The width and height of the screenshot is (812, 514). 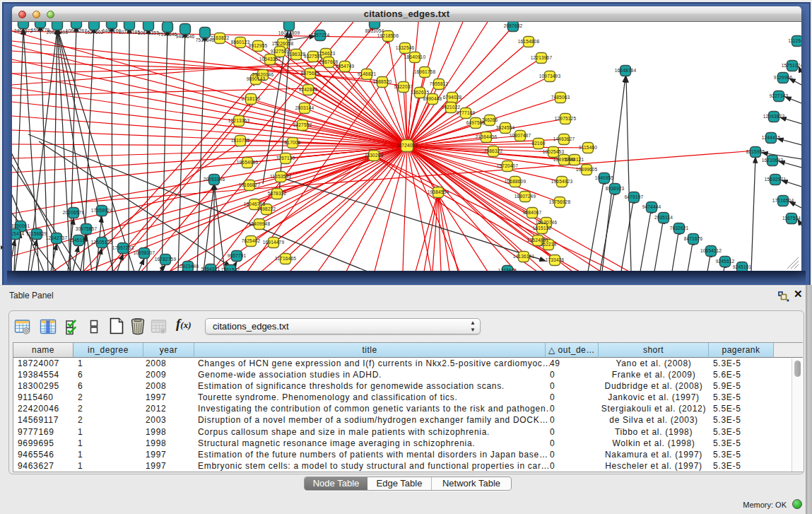 What do you see at coordinates (539, 143) in the screenshot?
I see `svg-text: 62160` at bounding box center [539, 143].